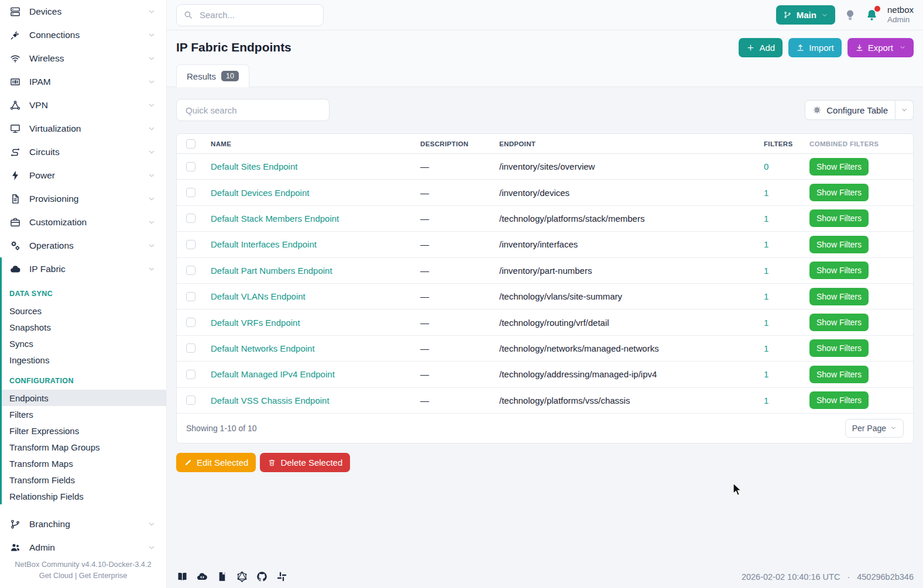 Image resolution: width=923 pixels, height=588 pixels. What do you see at coordinates (84, 414) in the screenshot?
I see `sidebar-subitem: Filters` at bounding box center [84, 414].